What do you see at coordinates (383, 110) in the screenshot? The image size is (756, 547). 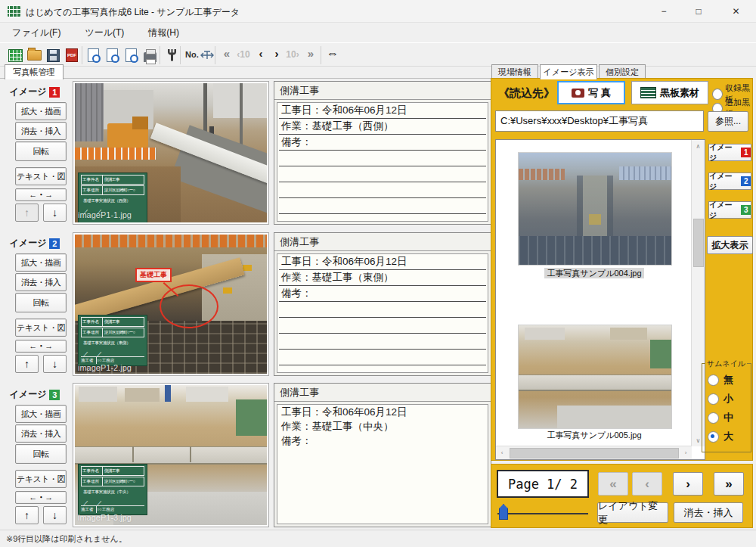 I see `entry-1-date: 工事日：令和06年06月12日` at bounding box center [383, 110].